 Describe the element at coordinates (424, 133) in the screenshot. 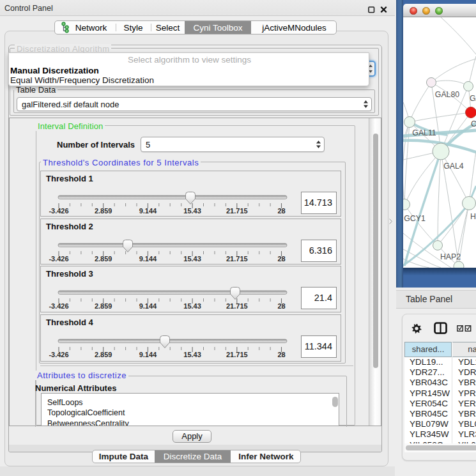

I see `svg-text: GAL11` at that location.